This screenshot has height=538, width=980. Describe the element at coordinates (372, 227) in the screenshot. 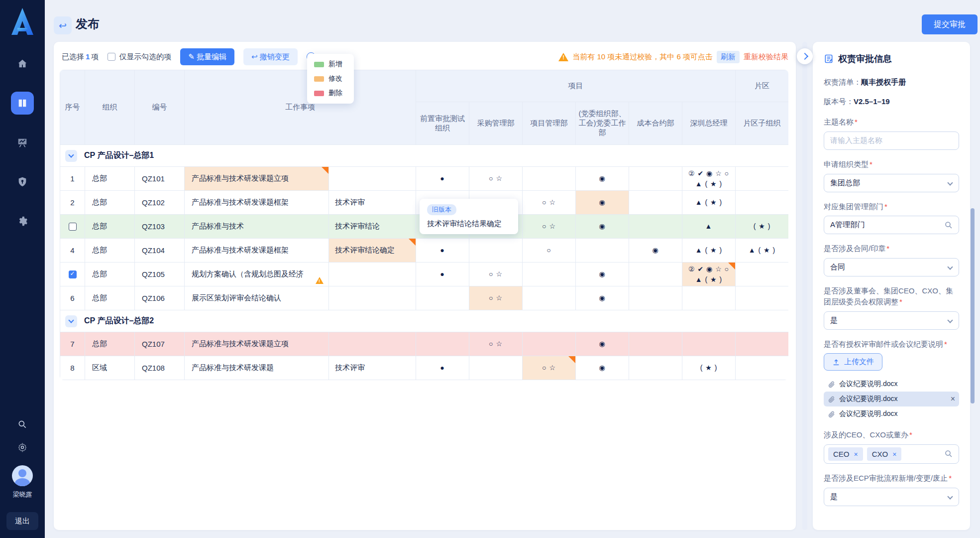

I see `cell-step: 技术评审结论` at that location.